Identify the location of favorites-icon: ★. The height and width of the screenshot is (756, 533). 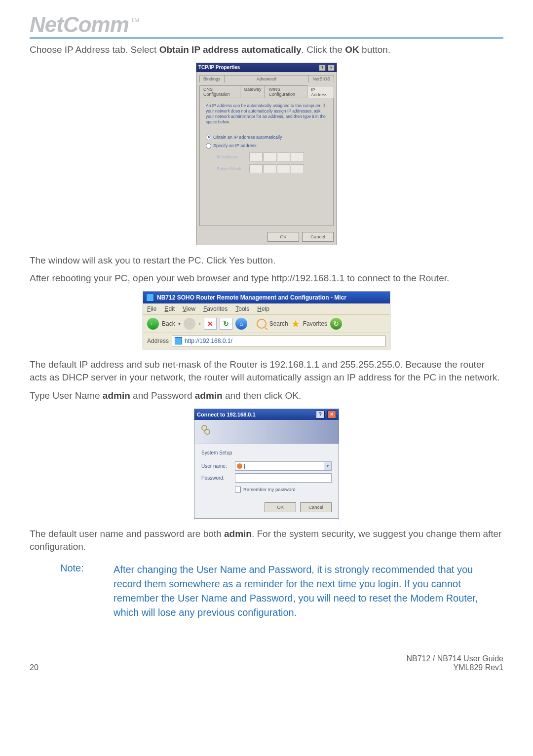
(296, 324).